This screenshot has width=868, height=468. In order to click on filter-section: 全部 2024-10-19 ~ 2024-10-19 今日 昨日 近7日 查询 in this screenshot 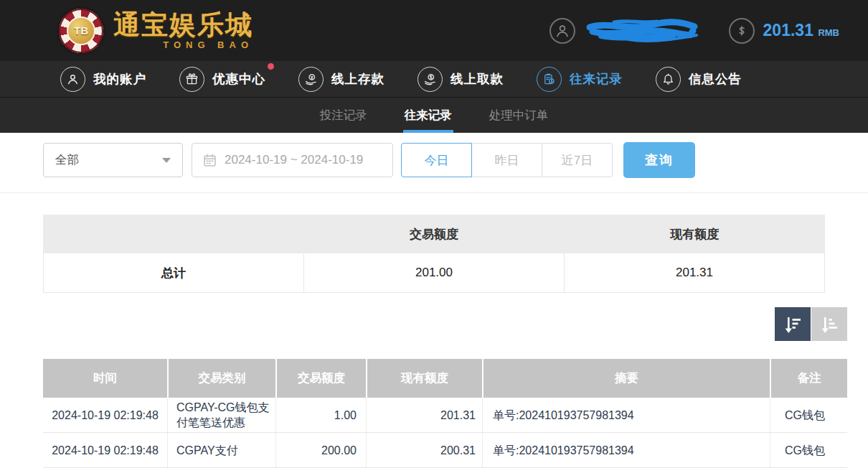, I will do `click(434, 163)`.